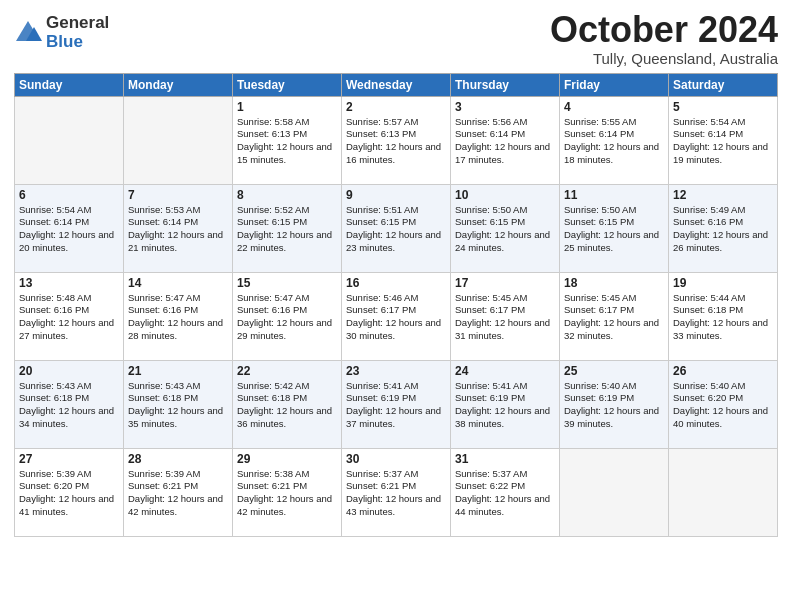 Image resolution: width=792 pixels, height=612 pixels. Describe the element at coordinates (70, 316) in the screenshot. I see `calendar-cell: 13Sunrise: 5:48 AM Sunset: 6:16 PM Dayli…` at that location.